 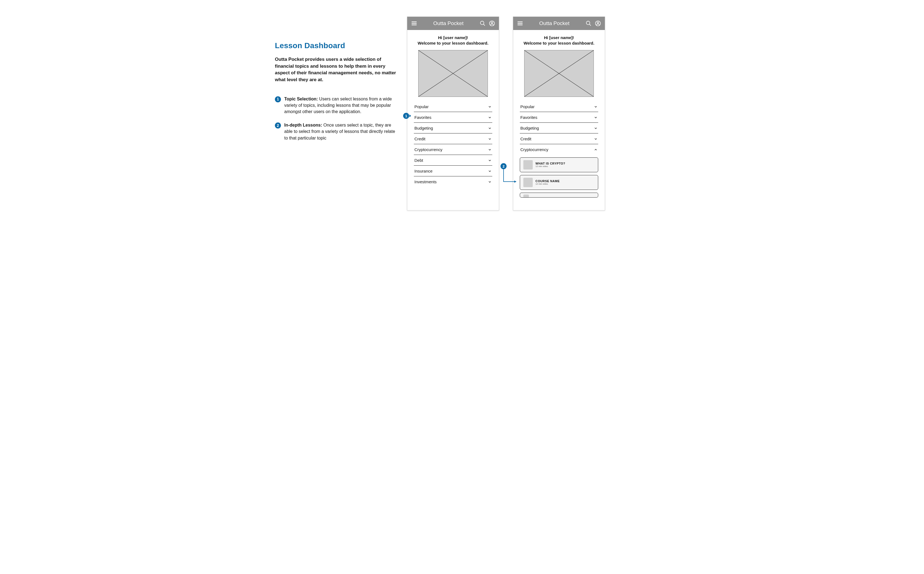 I want to click on callout-list: 1 Topic Selection: Users can select less…, so click(x=337, y=118).